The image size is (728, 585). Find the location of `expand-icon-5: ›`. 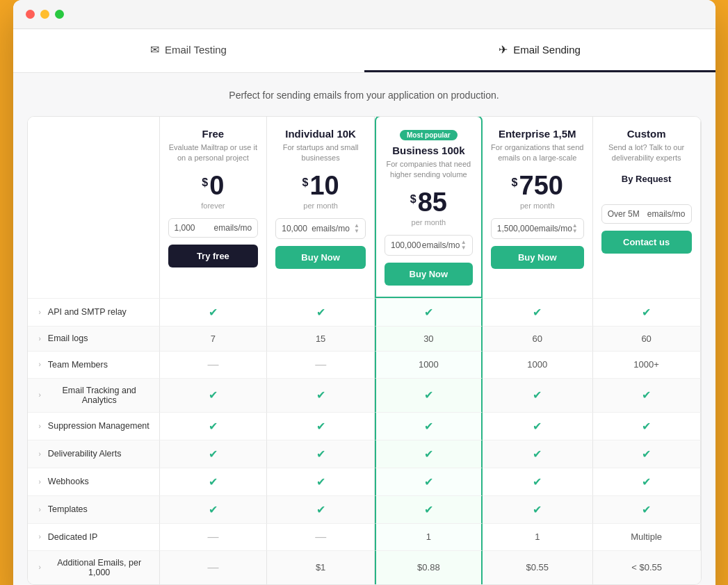

expand-icon-5: › is located at coordinates (40, 454).